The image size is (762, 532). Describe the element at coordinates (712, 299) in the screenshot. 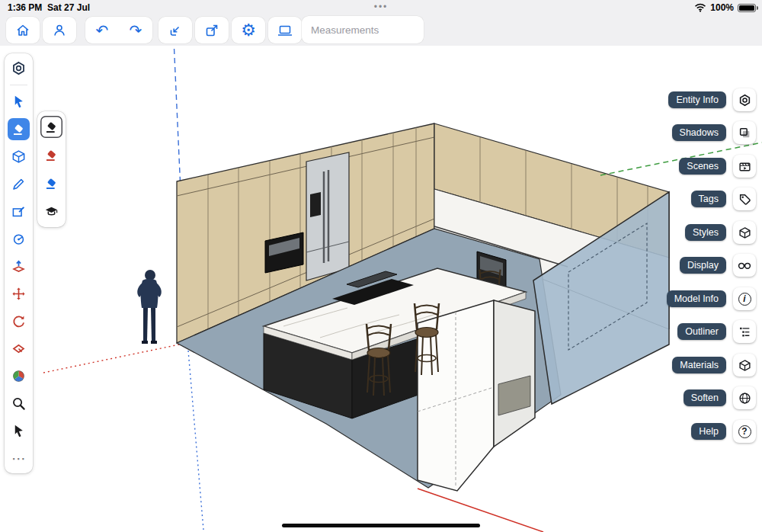

I see `panel-row-model-info: Model Info i` at that location.